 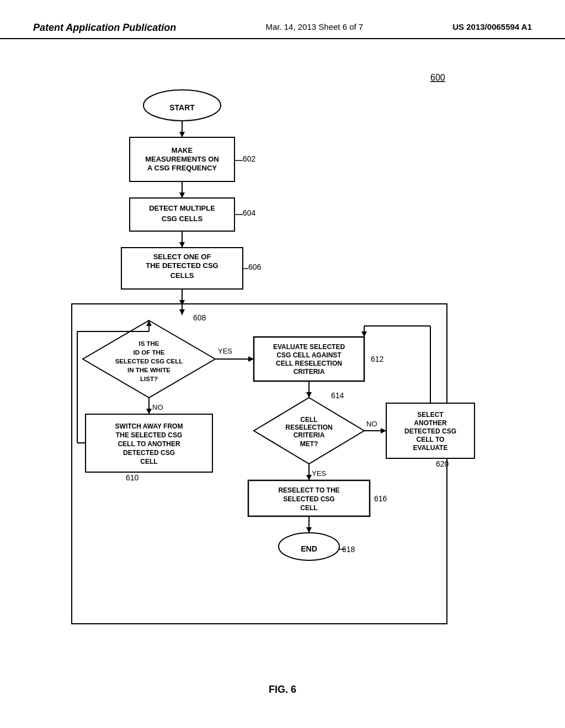 I want to click on n612-line1: EVALUATE SELECTED, so click(x=309, y=347).